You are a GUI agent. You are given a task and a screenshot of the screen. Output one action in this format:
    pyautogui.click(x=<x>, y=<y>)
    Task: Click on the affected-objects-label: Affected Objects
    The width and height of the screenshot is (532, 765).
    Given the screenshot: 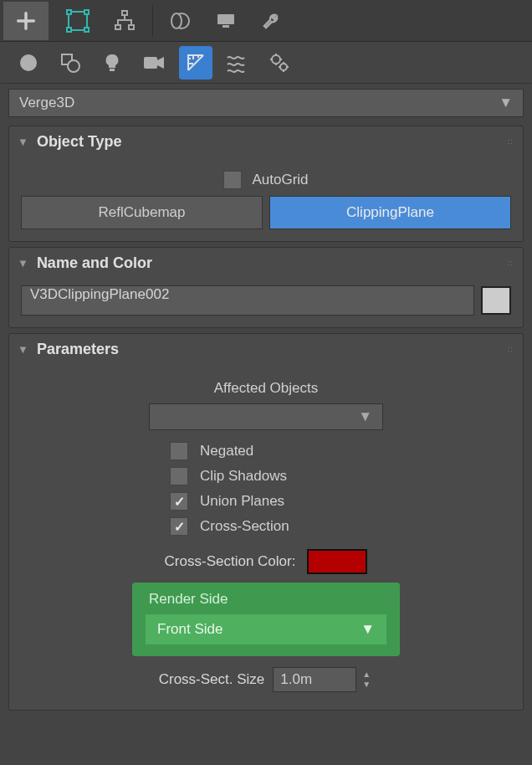 What is the action you would take?
    pyautogui.click(x=266, y=388)
    